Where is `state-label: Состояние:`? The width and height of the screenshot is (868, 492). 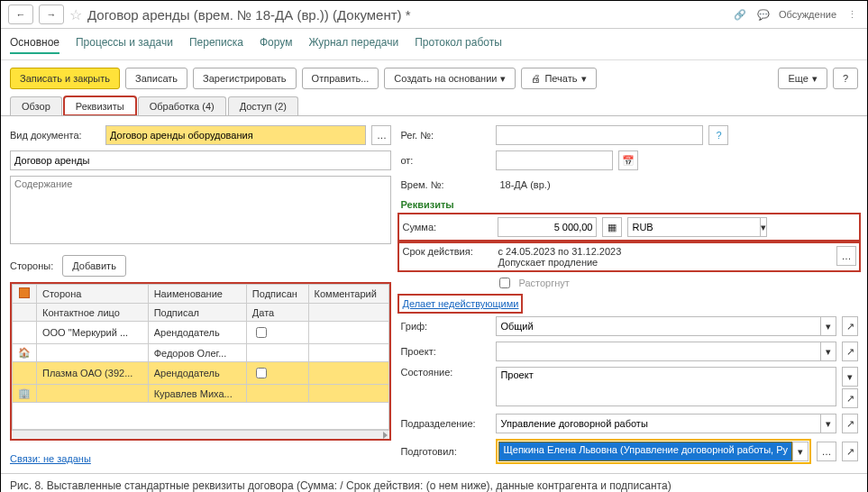 state-label: Состояние: is located at coordinates (445, 372).